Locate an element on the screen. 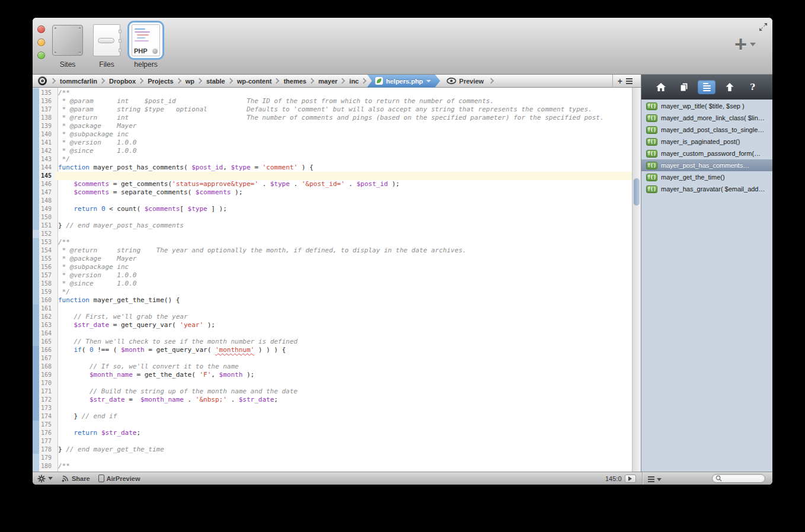  code-line: 169 $month_name = get_the_date( 'F', $mo… is located at coordinates (332, 375).